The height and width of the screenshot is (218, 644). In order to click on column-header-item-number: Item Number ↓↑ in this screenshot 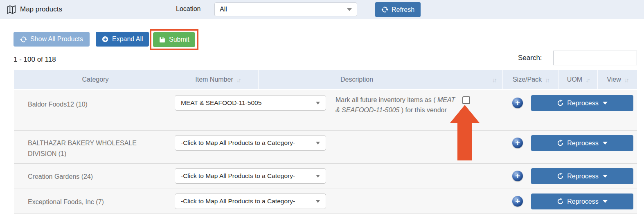, I will do `click(218, 80)`.